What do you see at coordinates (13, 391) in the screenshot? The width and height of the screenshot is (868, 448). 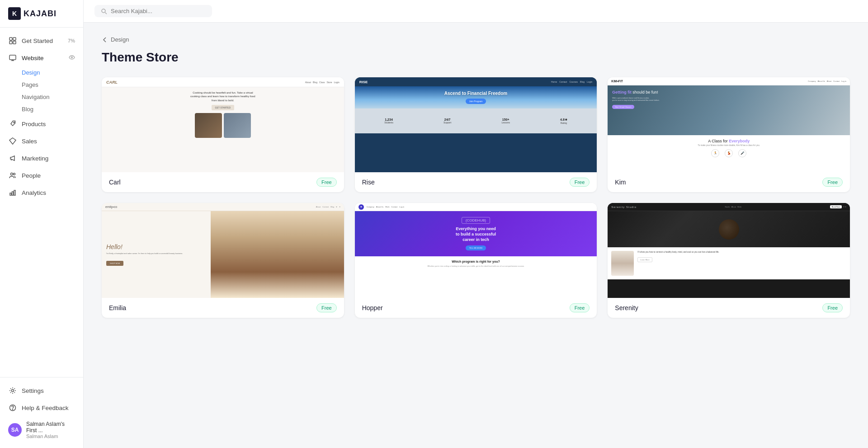 I see `gear-icon` at bounding box center [13, 391].